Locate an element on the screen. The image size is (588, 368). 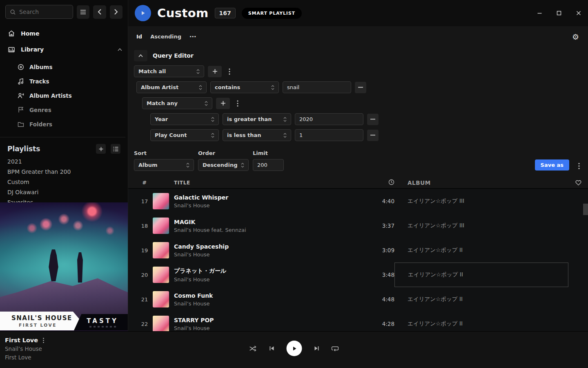
table-row: 21Cosmo FunkSnail’s House4:48エイリアン☆ポップ I… is located at coordinates (358, 299).